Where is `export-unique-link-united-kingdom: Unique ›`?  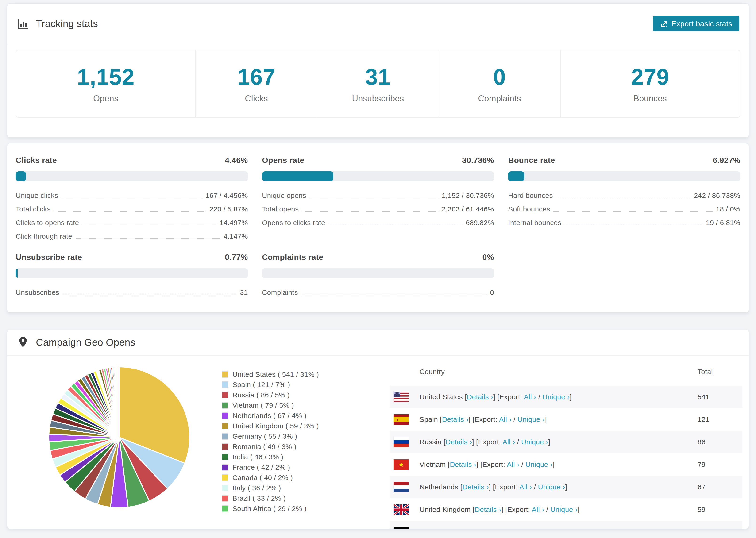
export-unique-link-united-kingdom: Unique › is located at coordinates (564, 510).